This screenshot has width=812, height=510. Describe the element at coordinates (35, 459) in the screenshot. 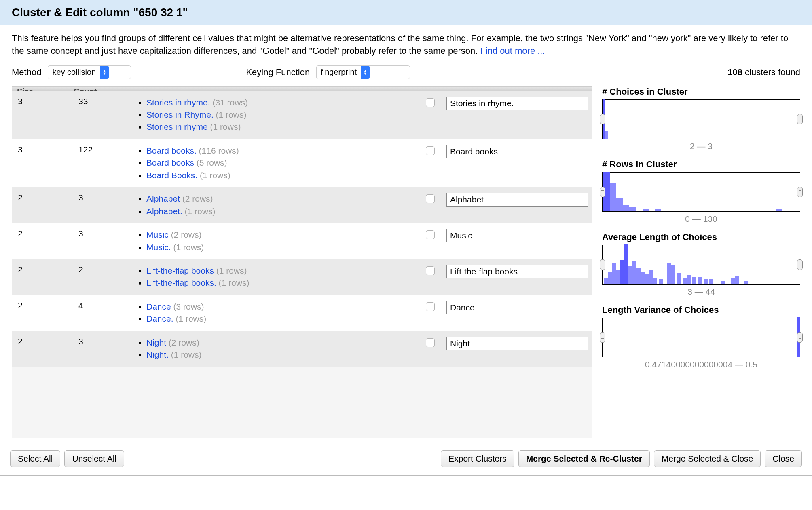

I see `select-all-button: Select All` at that location.